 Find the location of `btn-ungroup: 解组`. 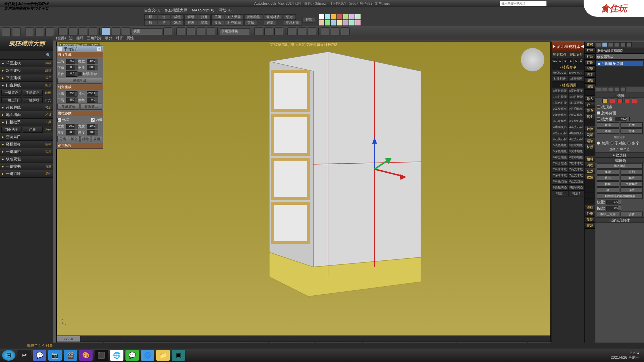

btn-ungroup: 解组 is located at coordinates (191, 17).